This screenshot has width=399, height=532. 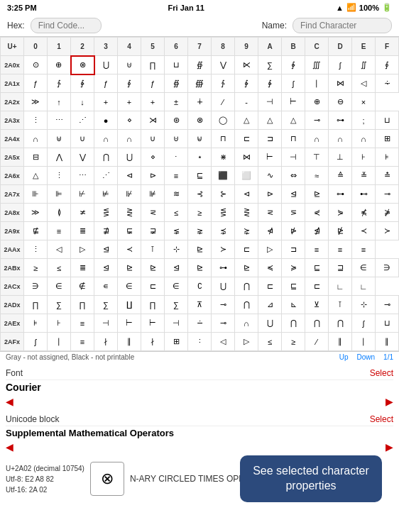 What do you see at coordinates (223, 139) in the screenshot?
I see `table-cell-2A4x-8: ⊓` at bounding box center [223, 139].